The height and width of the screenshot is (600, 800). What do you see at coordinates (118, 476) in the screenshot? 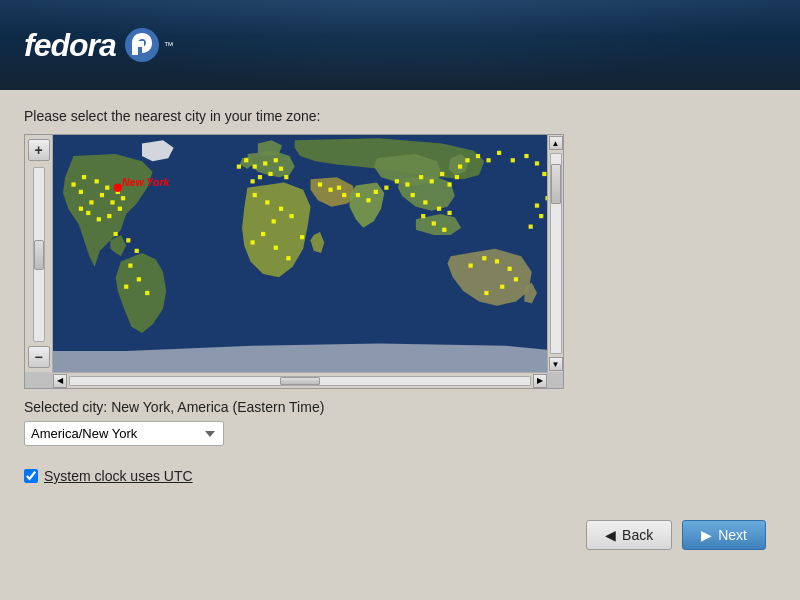
I see `utc-label: System clock uses UTC` at bounding box center [118, 476].